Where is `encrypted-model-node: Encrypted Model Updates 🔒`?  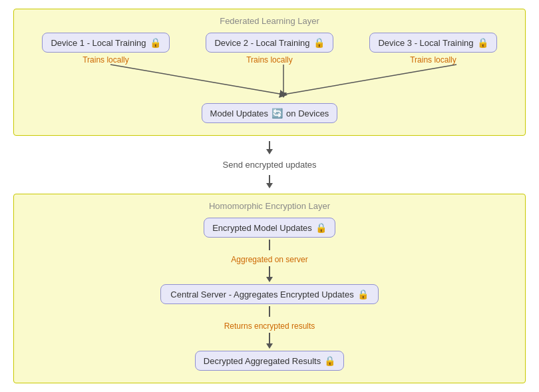
encrypted-model-node: Encrypted Model Updates 🔒 is located at coordinates (270, 228).